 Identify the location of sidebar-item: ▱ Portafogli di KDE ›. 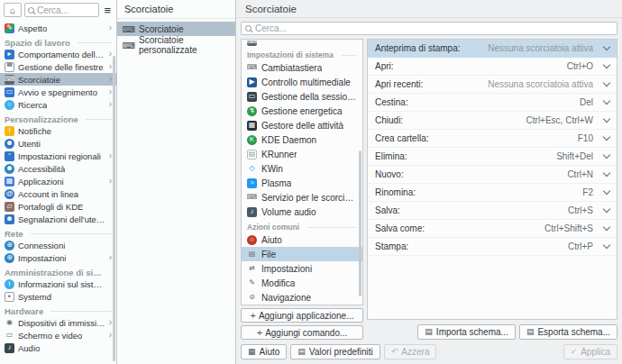
(58, 206).